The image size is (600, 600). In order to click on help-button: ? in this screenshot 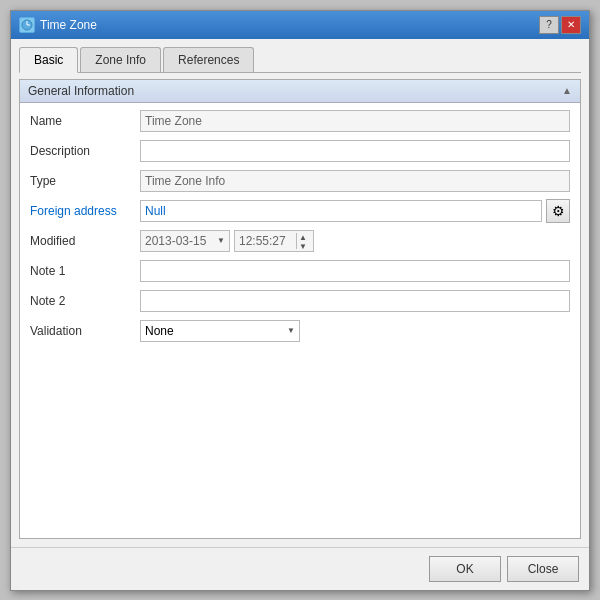, I will do `click(549, 25)`.